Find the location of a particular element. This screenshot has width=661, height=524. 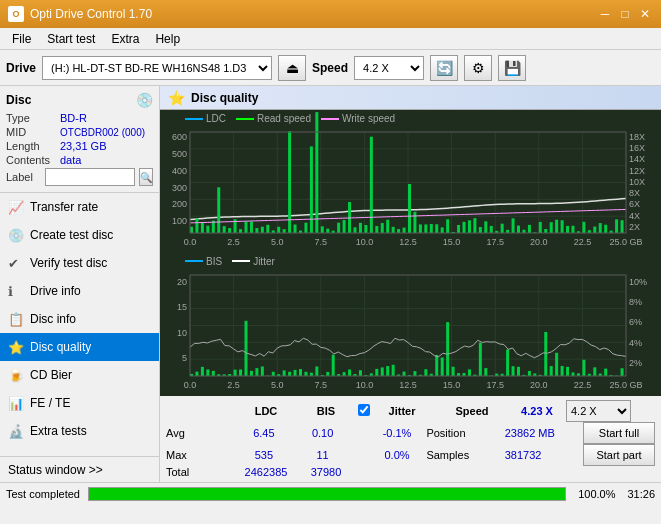

transfer-rate-icon: 📈 is located at coordinates (16, 208).